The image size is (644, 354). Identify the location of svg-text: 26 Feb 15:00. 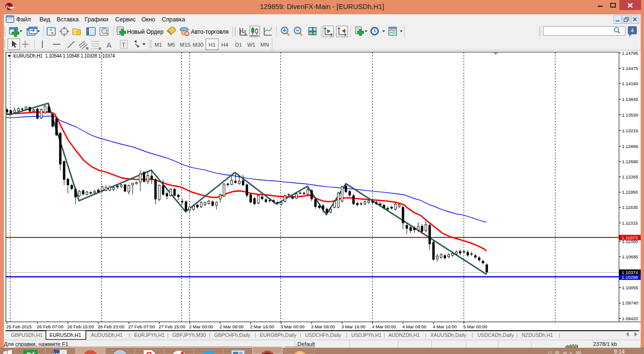
(80, 326).